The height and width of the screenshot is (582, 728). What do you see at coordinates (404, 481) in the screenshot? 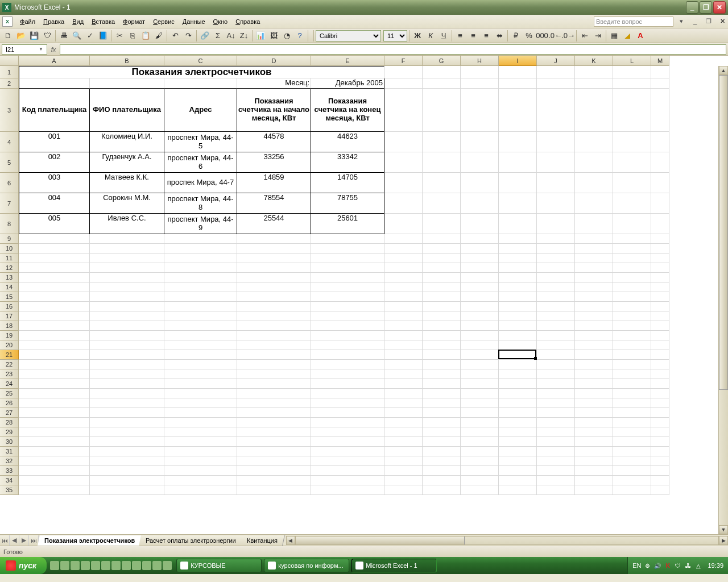
I see `cell-F34` at bounding box center [404, 481].